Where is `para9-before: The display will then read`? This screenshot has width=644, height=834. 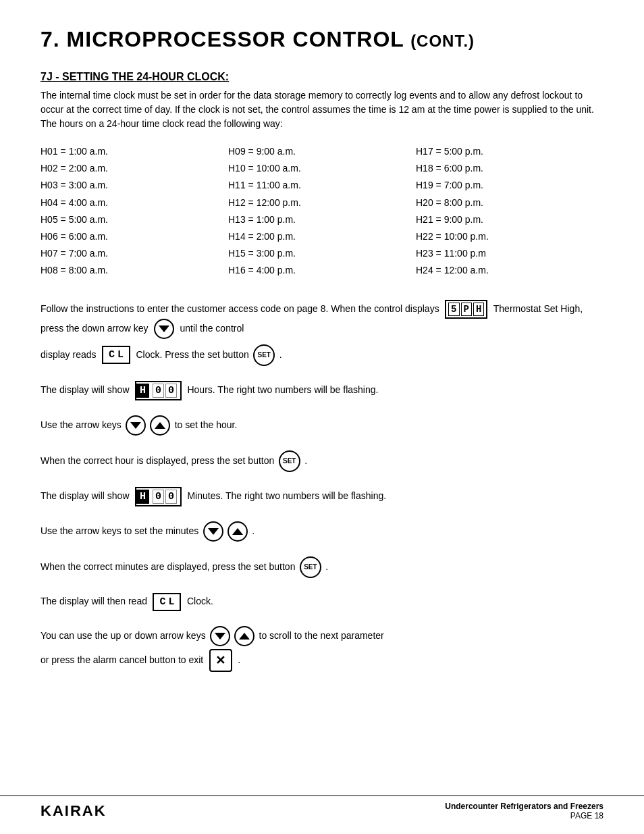
para9-before: The display will then read is located at coordinates (94, 601).